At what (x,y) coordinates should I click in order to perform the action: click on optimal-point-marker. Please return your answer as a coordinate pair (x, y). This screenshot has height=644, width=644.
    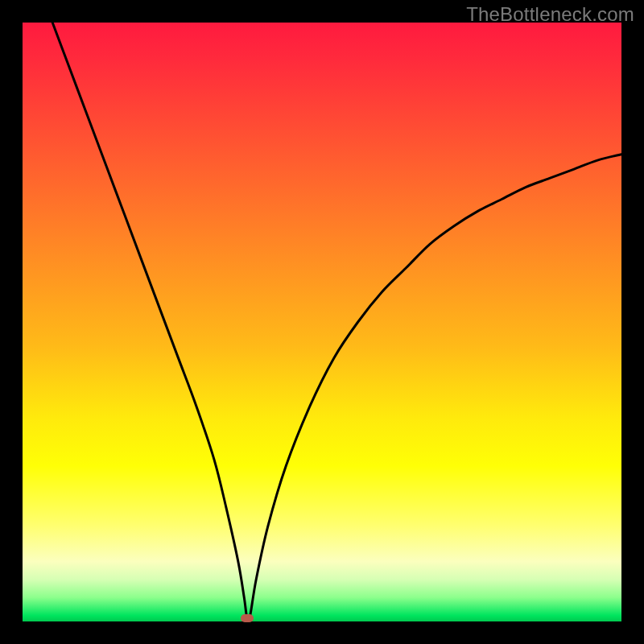
    Looking at the image, I should click on (247, 618).